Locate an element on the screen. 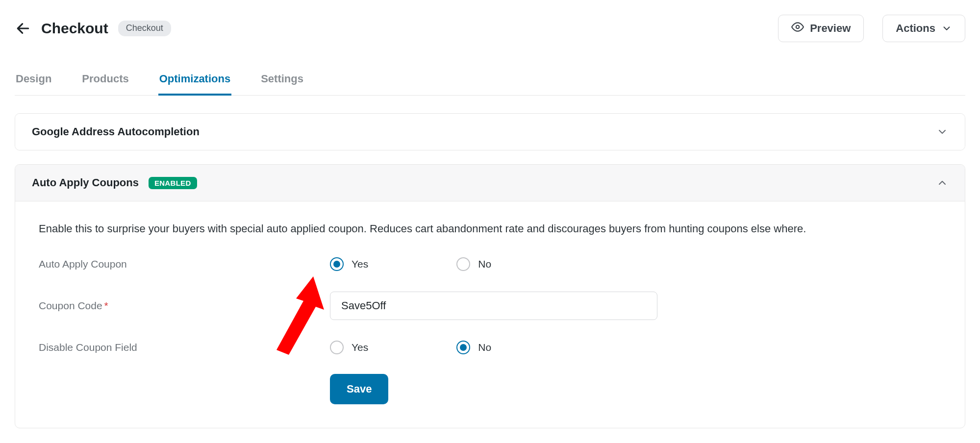 Image resolution: width=980 pixels, height=443 pixels. back-arrow-icon is located at coordinates (23, 28).